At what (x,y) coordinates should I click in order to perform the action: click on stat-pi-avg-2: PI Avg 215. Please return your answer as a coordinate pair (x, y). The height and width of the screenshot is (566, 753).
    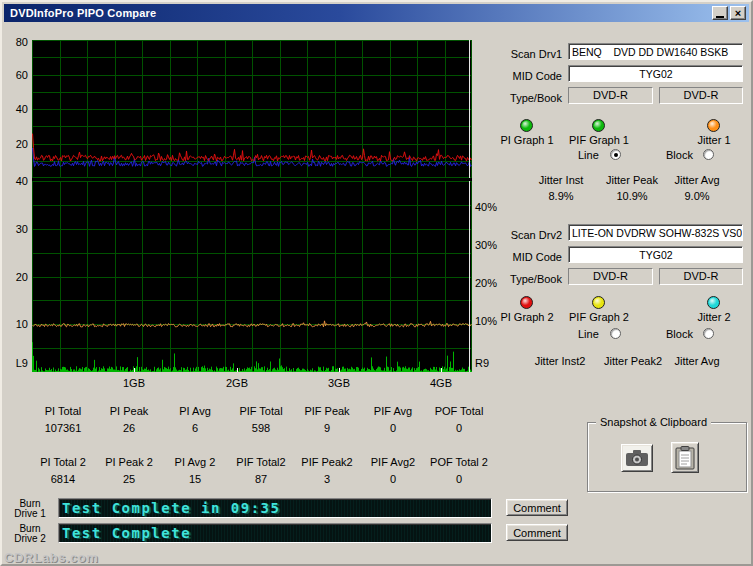
    Looking at the image, I should click on (195, 470).